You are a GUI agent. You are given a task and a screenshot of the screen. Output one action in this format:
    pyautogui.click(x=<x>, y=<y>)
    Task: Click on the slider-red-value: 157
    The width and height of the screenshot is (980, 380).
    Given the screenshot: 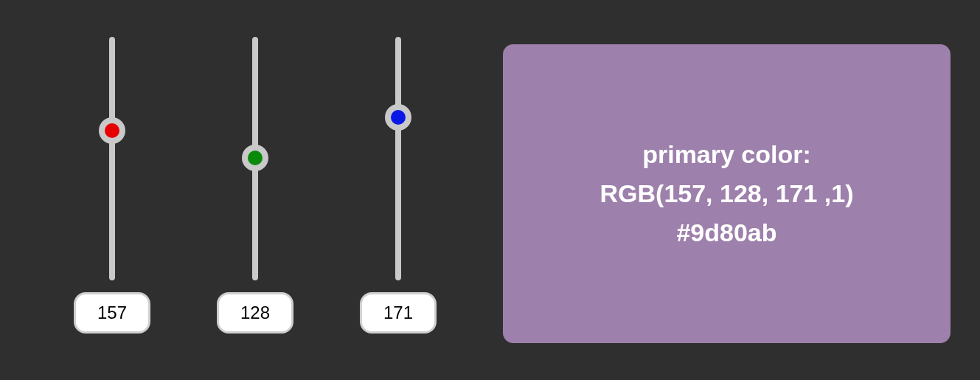 What is the action you would take?
    pyautogui.click(x=112, y=313)
    